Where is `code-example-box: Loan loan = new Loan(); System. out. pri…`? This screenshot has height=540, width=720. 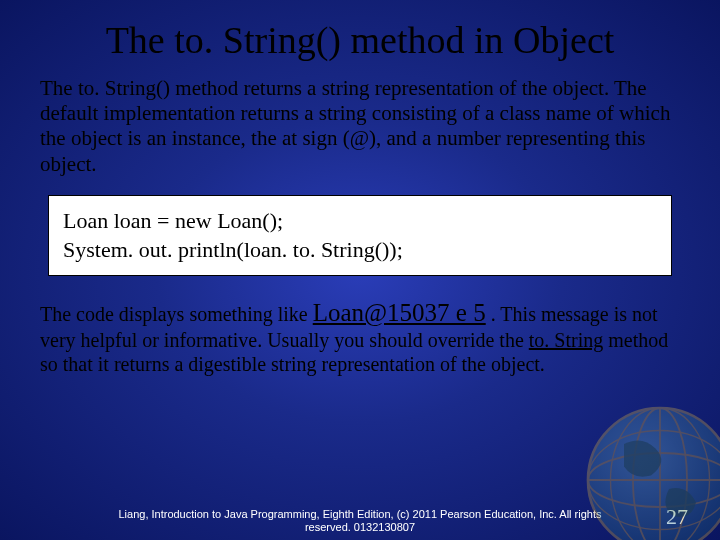
code-example-box: Loan loan = new Loan(); System. out. pri… is located at coordinates (360, 236).